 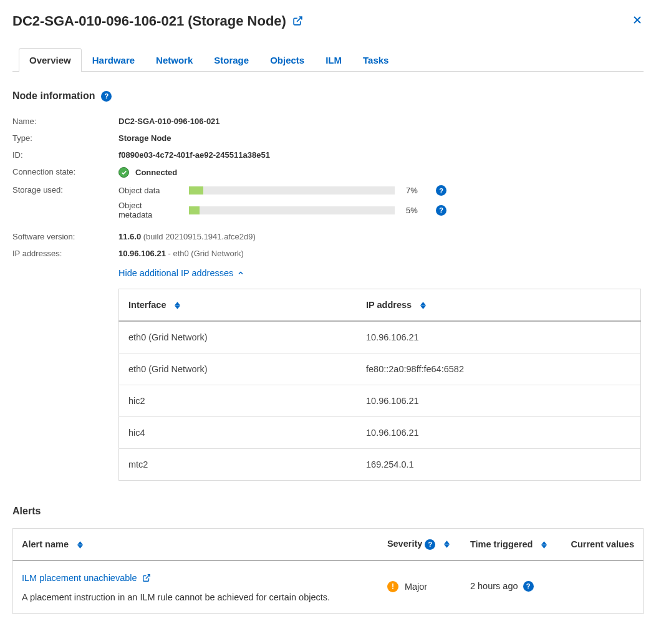 I want to click on alert-link: ILM placement unachievable, so click(x=86, y=578).